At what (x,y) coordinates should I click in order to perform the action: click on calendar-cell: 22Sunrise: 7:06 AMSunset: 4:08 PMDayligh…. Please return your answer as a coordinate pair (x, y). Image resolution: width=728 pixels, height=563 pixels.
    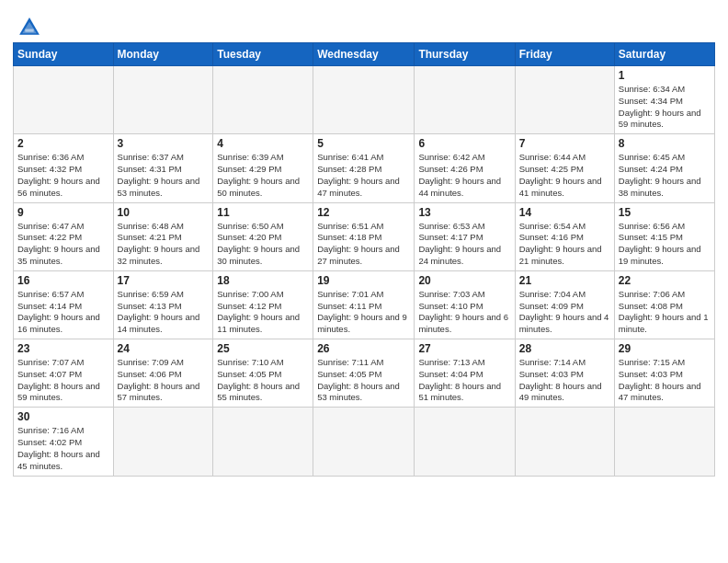
    Looking at the image, I should click on (664, 304).